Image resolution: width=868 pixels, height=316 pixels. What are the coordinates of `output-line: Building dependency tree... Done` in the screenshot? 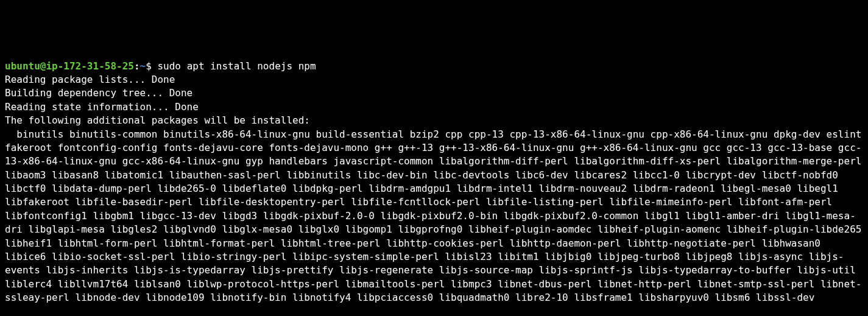 It's located at (99, 93).